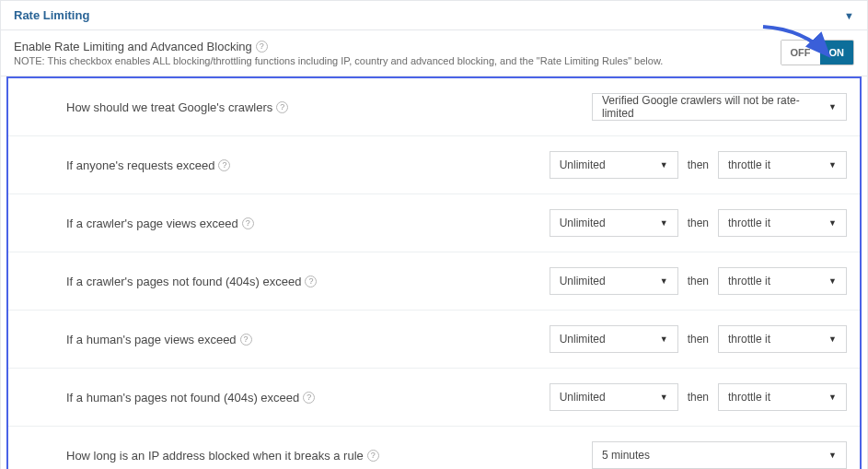 This screenshot has width=868, height=469. What do you see at coordinates (434, 398) in the screenshot?
I see `row-human-404: If a human's pages not found (404s) exce…` at bounding box center [434, 398].